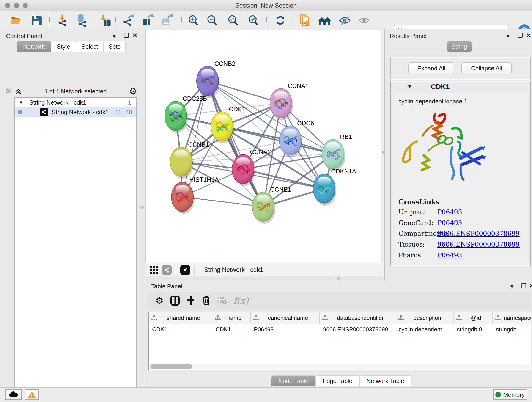 The height and width of the screenshot is (402, 532). What do you see at coordinates (334, 155) in the screenshot?
I see `node-RB1` at bounding box center [334, 155].